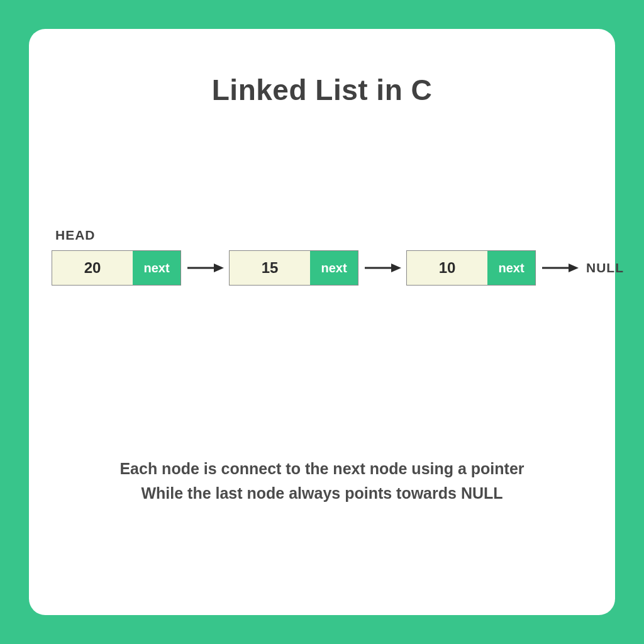 Image resolution: width=644 pixels, height=644 pixels. What do you see at coordinates (92, 268) in the screenshot?
I see `node-value: 20` at bounding box center [92, 268].